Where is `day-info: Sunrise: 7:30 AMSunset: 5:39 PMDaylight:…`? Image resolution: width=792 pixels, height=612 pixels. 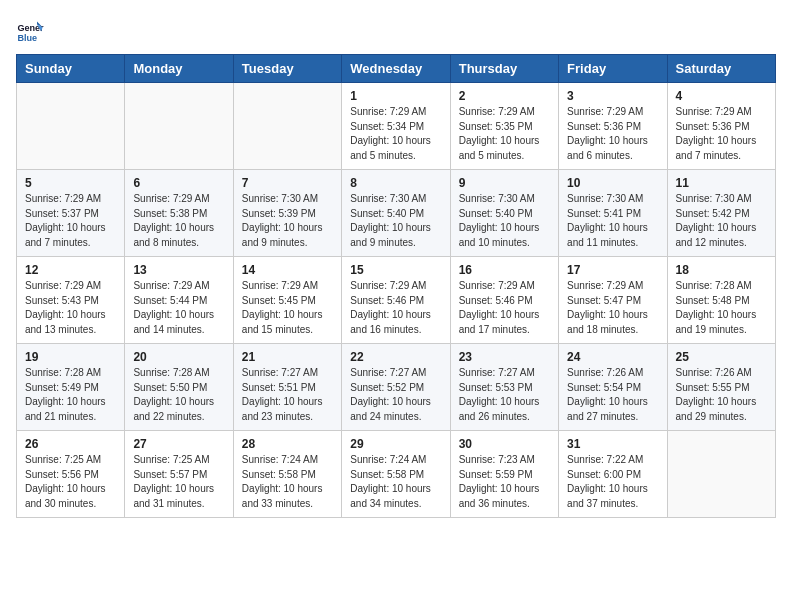
day-info: Sunrise: 7:30 AMSunset: 5:39 PMDaylight:… is located at coordinates (288, 221).